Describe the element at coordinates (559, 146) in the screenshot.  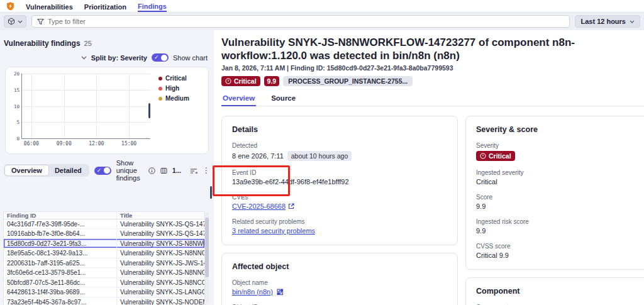
I see `severity-label: Severity` at that location.